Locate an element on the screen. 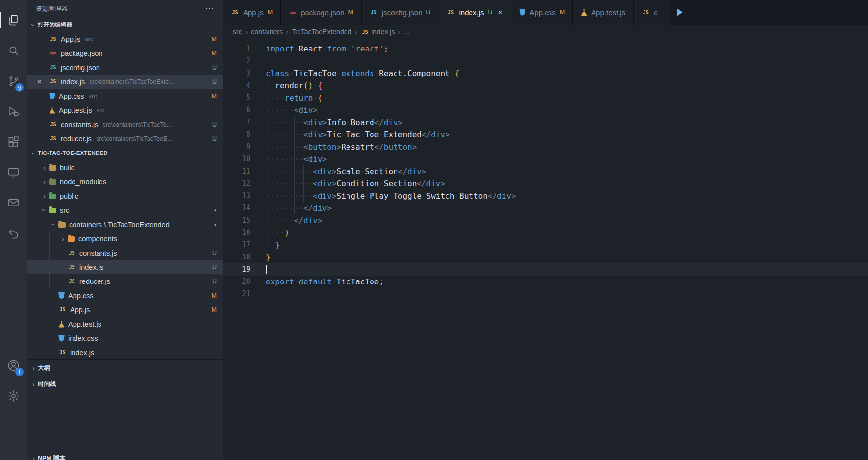  css-file-icon is located at coordinates (62, 296).